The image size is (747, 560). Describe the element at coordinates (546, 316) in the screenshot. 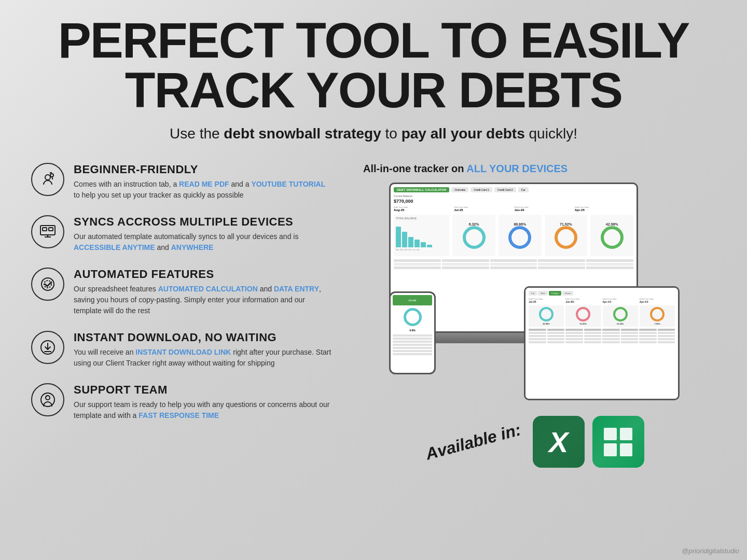

I see `tablet-card-1: 42.98%` at that location.